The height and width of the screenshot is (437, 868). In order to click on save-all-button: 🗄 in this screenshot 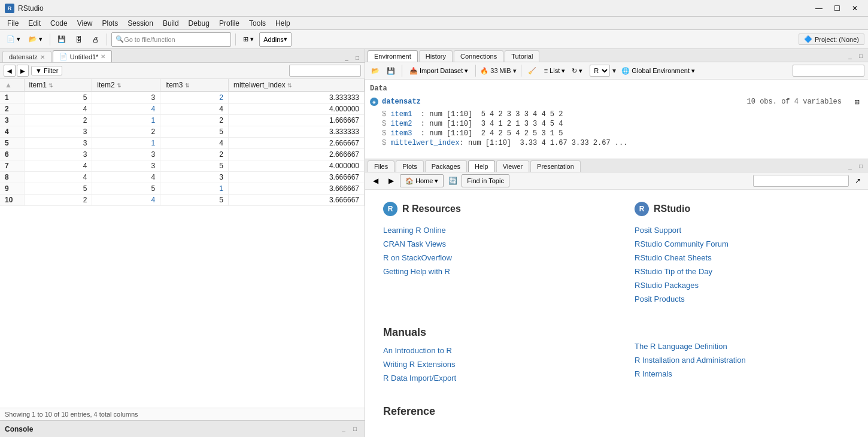, I will do `click(78, 40)`.